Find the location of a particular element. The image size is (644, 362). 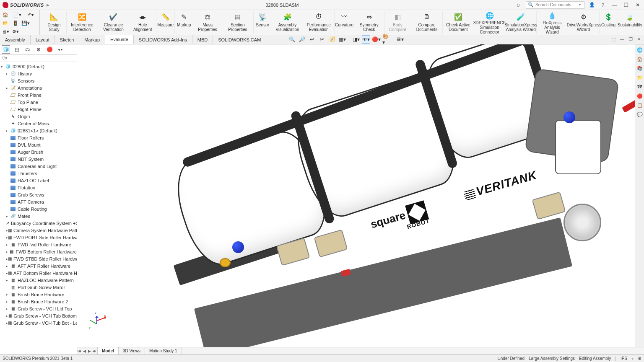

search-dropdown-icon: ▾ is located at coordinates (580, 5).